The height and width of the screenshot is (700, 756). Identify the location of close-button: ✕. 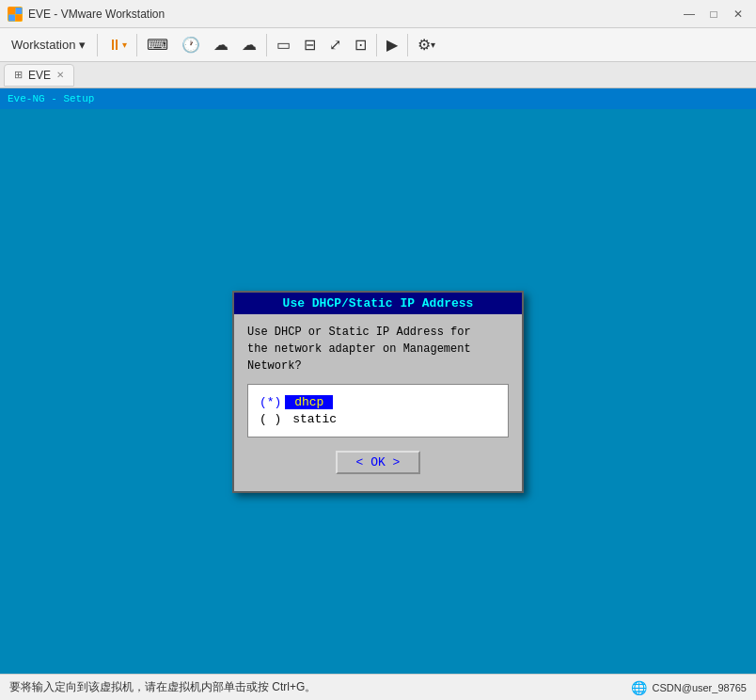
(738, 14).